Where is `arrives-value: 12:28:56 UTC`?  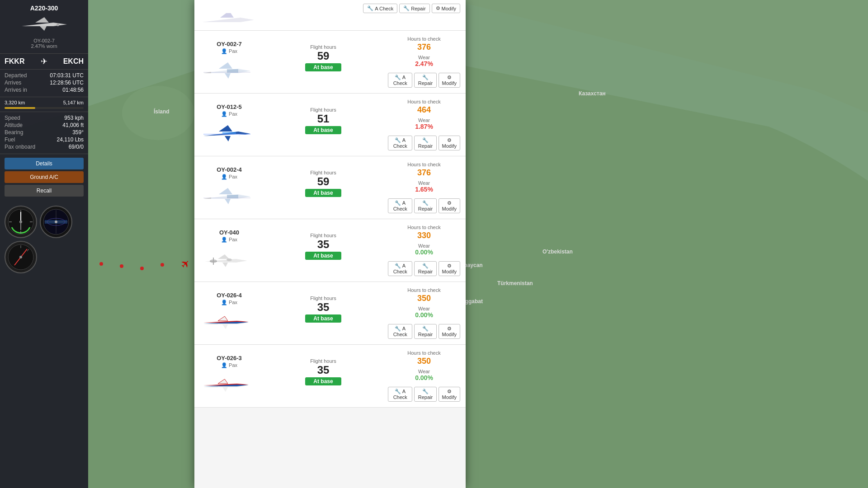 arrives-value: 12:28:56 UTC is located at coordinates (67, 83).